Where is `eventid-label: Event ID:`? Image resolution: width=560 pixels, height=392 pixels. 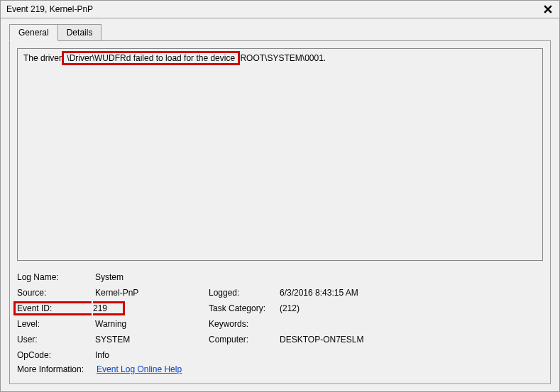
eventid-label: Event ID: is located at coordinates (53, 308).